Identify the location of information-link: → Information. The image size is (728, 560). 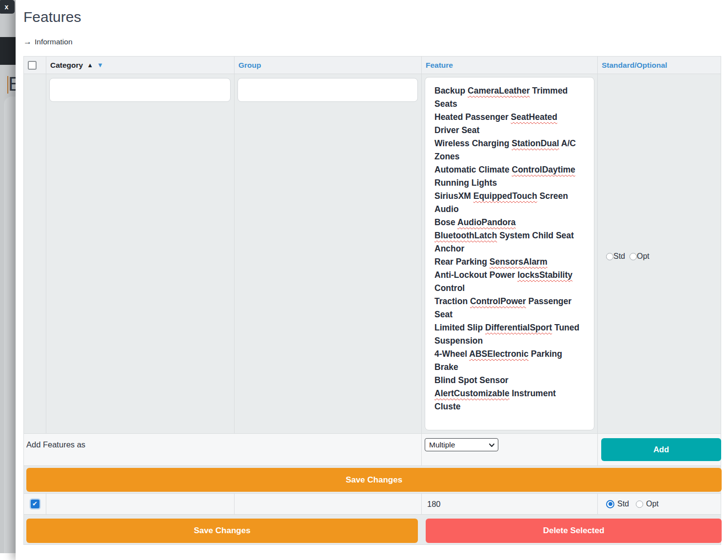
(48, 42).